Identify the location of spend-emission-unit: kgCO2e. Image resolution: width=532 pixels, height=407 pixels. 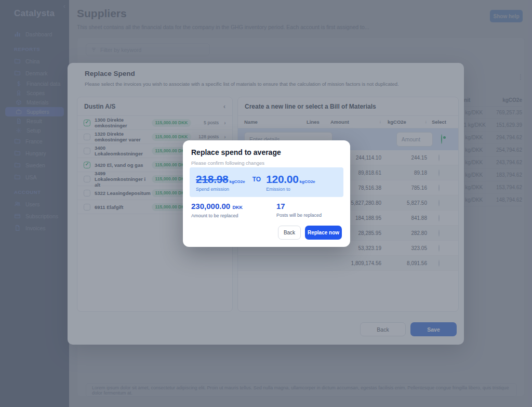
(237, 182).